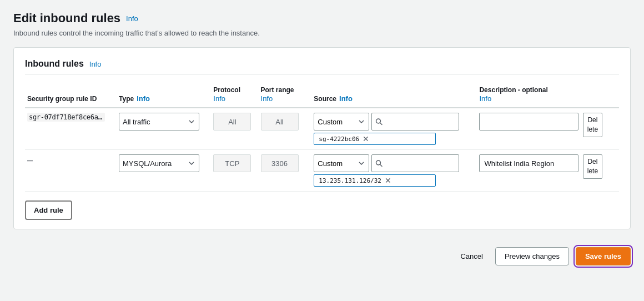  Describe the element at coordinates (322, 253) in the screenshot. I see `footer-bar: Cancel Preview changes Save rules` at that location.